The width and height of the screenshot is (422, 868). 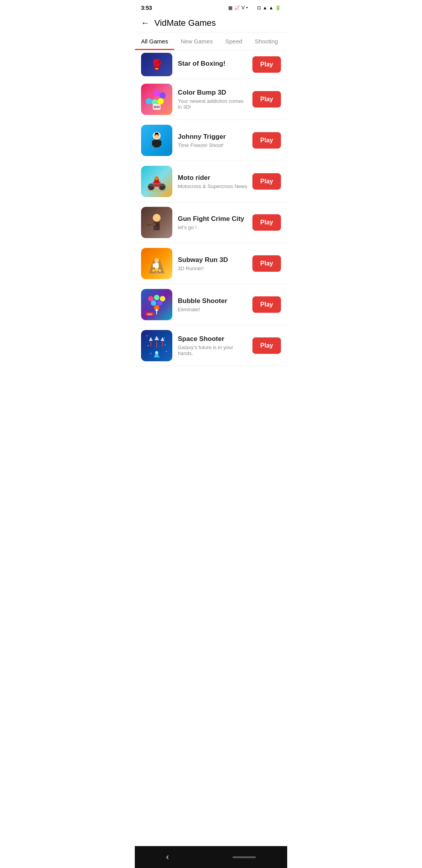 I want to click on game-title: Space Shooter, so click(x=213, y=339).